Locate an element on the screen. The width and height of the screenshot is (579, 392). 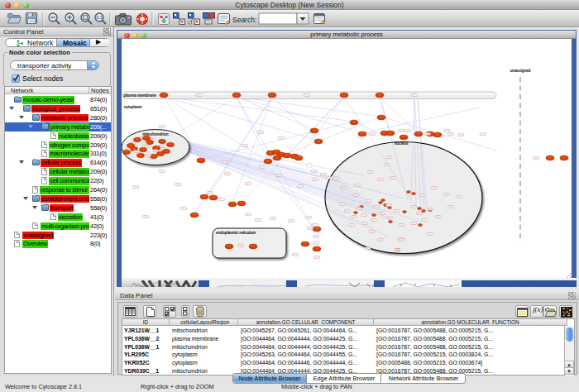
svg-text: Search: is located at coordinates (245, 20).